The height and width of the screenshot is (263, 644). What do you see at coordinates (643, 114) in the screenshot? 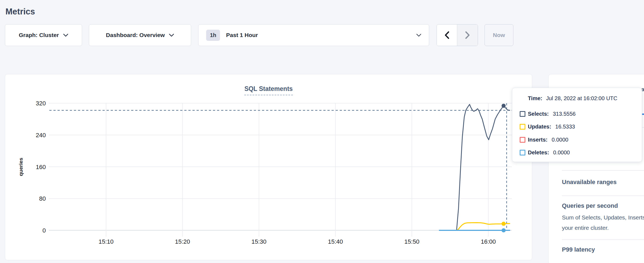
I see `clipped-blue-value-fragment` at bounding box center [643, 114].